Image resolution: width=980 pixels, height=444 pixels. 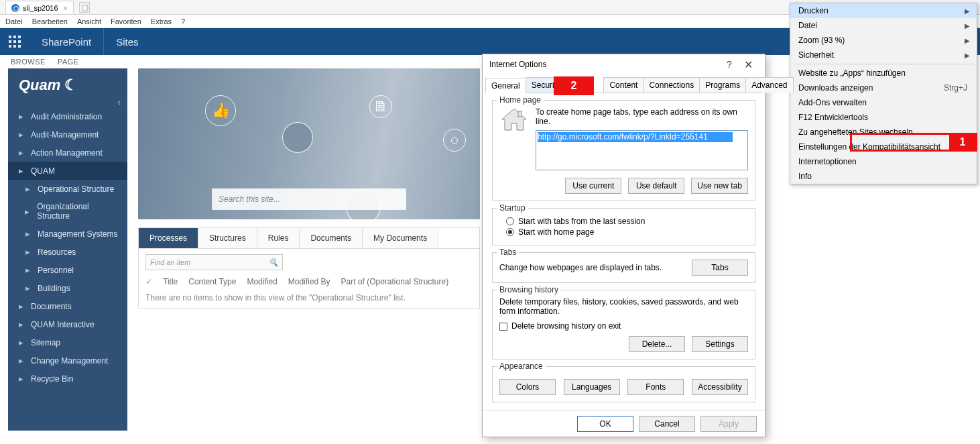 I want to click on ribbon-page: PAGE, so click(x=68, y=62).